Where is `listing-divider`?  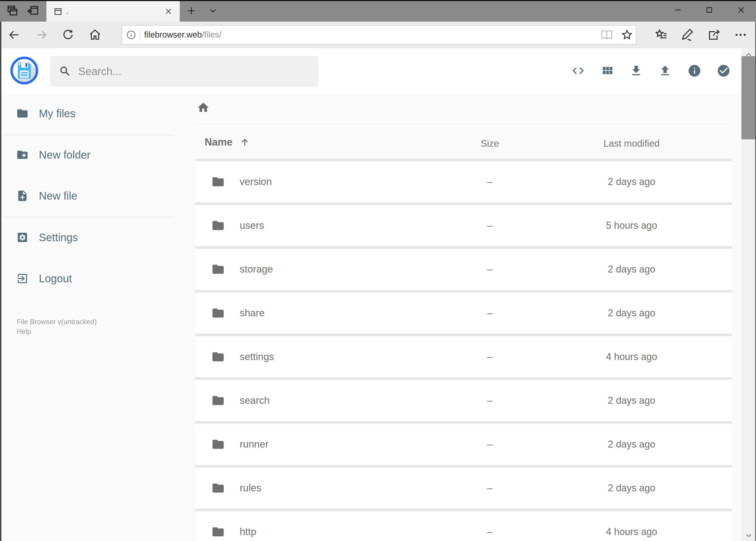
listing-divider is located at coordinates (463, 124).